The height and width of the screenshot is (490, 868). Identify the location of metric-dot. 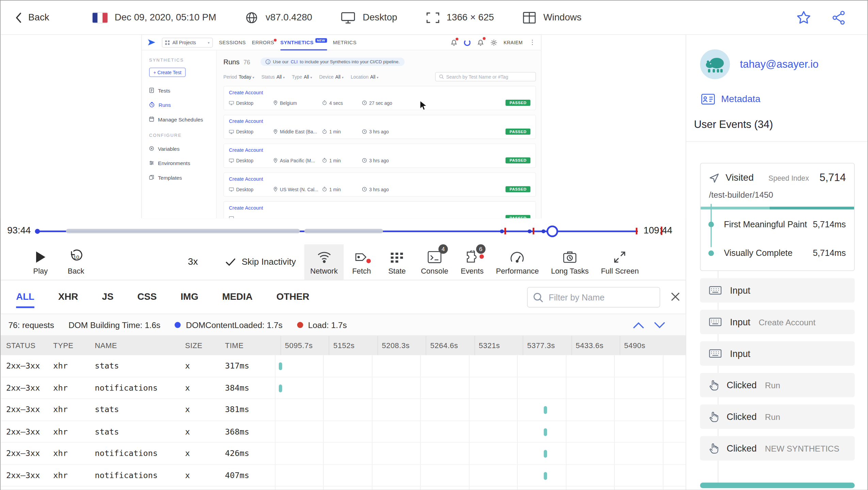
(711, 224).